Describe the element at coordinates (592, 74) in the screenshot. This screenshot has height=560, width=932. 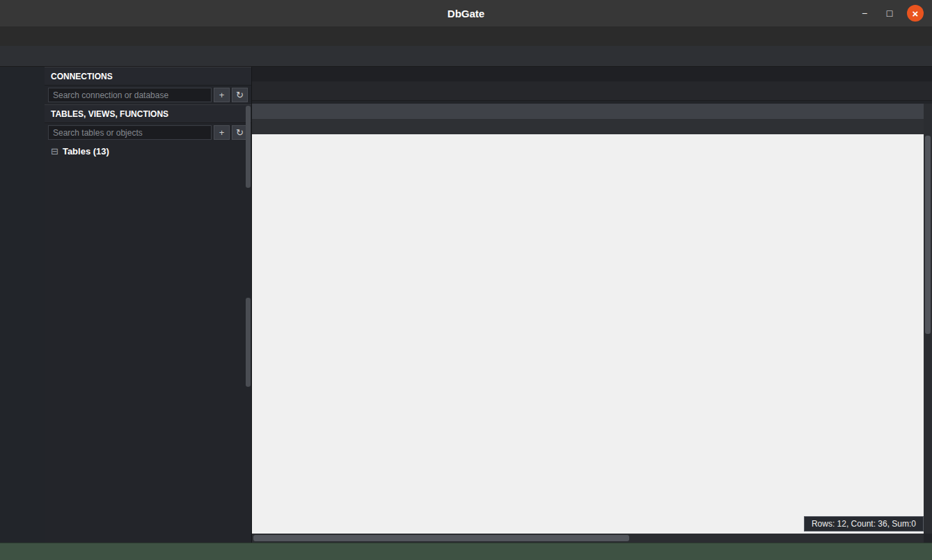
I see `database-tab-groups` at that location.